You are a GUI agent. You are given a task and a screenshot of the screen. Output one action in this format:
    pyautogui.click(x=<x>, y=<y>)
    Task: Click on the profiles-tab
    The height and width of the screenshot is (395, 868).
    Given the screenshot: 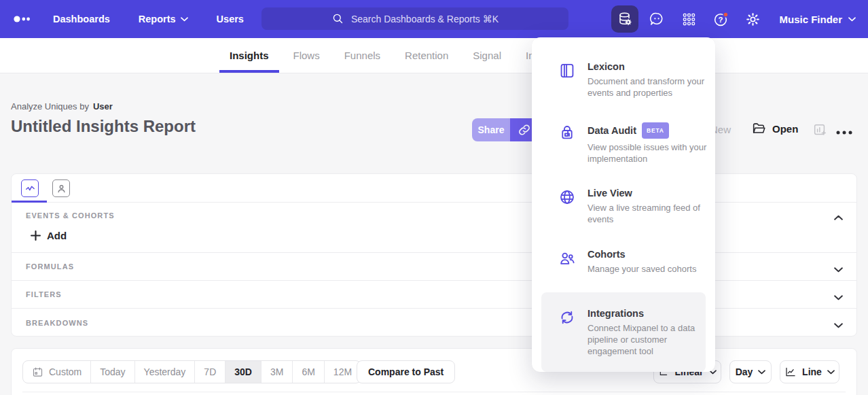 What is the action you would take?
    pyautogui.click(x=61, y=188)
    